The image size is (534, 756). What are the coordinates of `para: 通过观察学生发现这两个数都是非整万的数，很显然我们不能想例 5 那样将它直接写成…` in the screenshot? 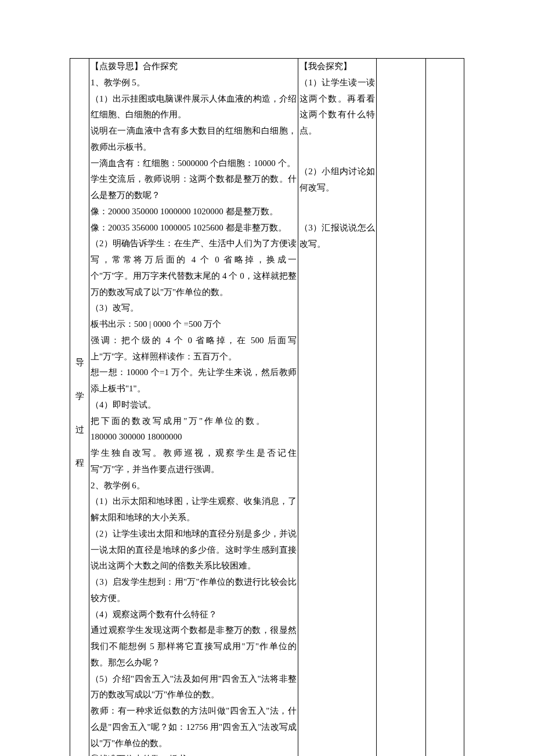 It's located at (194, 647).